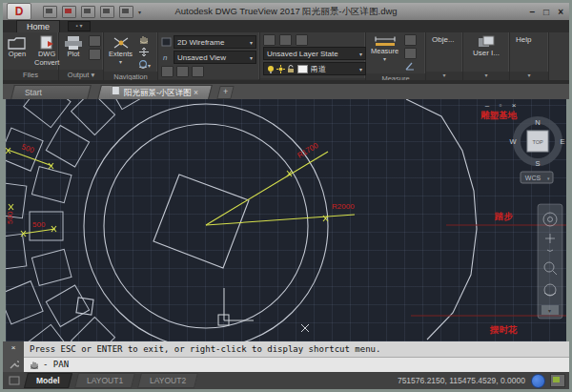 The image size is (572, 392). What do you see at coordinates (166, 57) in the screenshot?
I see `svg-text: n` at bounding box center [166, 57].